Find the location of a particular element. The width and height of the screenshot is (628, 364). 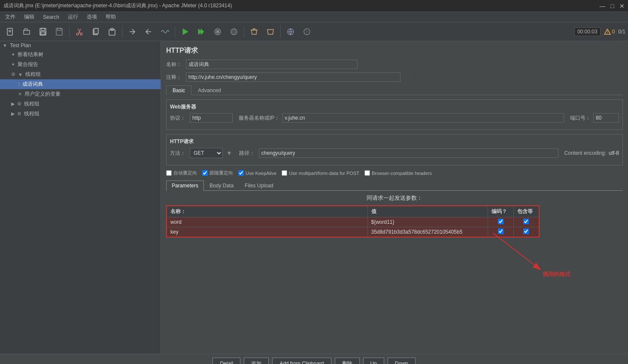

menu-edit: 编辑 is located at coordinates (29, 17).